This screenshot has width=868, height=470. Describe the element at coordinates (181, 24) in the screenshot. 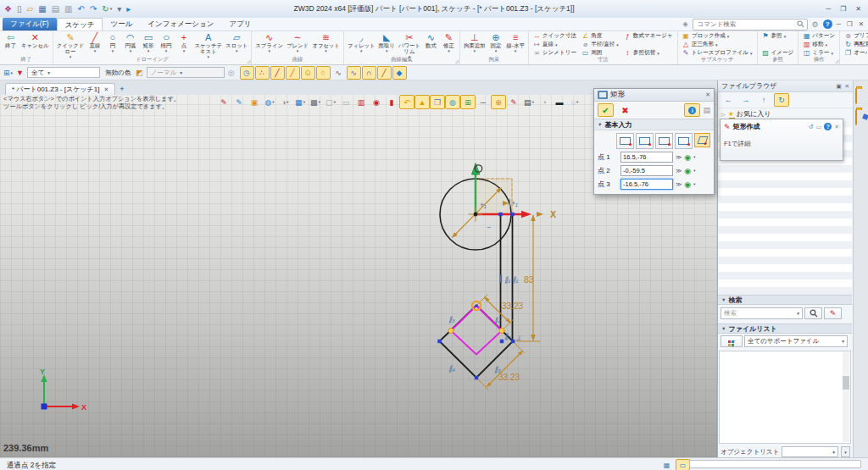

I see `tab-information: インフォメーション` at that location.